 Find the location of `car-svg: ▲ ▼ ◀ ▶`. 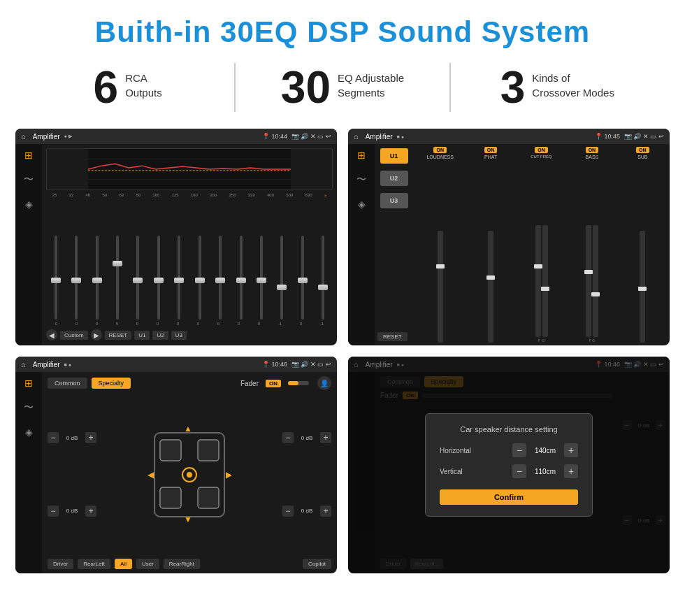

car-svg: ▲ ▼ ◀ ▶ is located at coordinates (189, 475).